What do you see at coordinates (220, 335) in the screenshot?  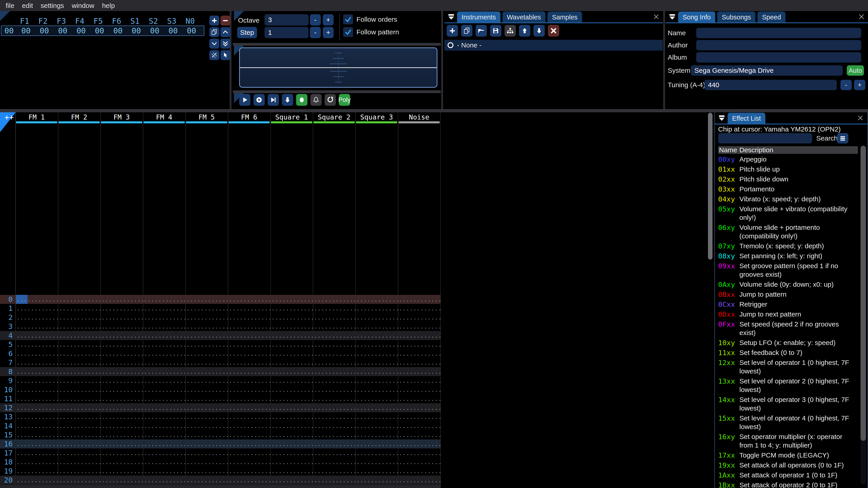 I see `pattern-row-4: 4.......................................…` at bounding box center [220, 335].